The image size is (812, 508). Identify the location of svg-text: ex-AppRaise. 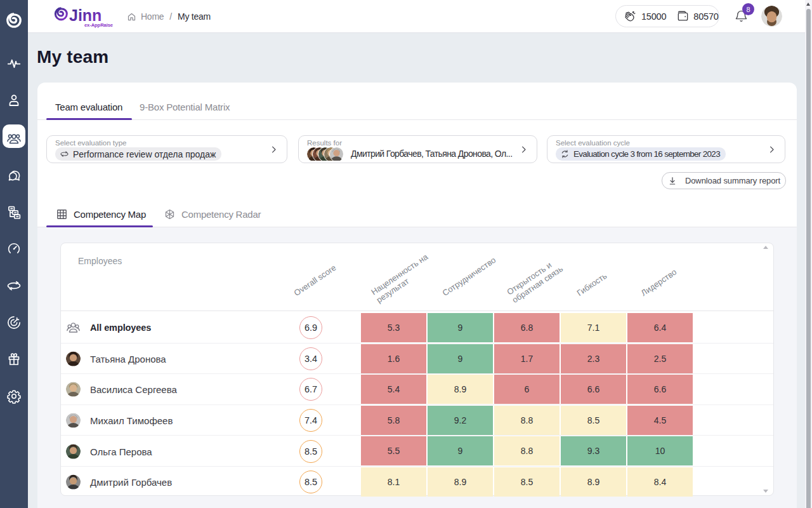
(99, 25).